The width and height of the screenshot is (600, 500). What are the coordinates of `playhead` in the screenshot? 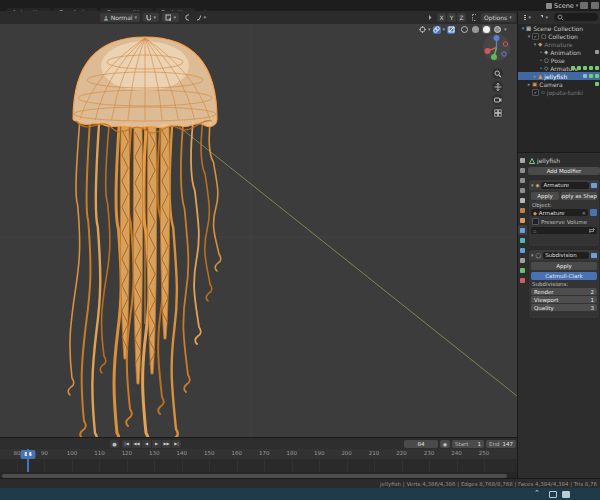 It's located at (28, 460).